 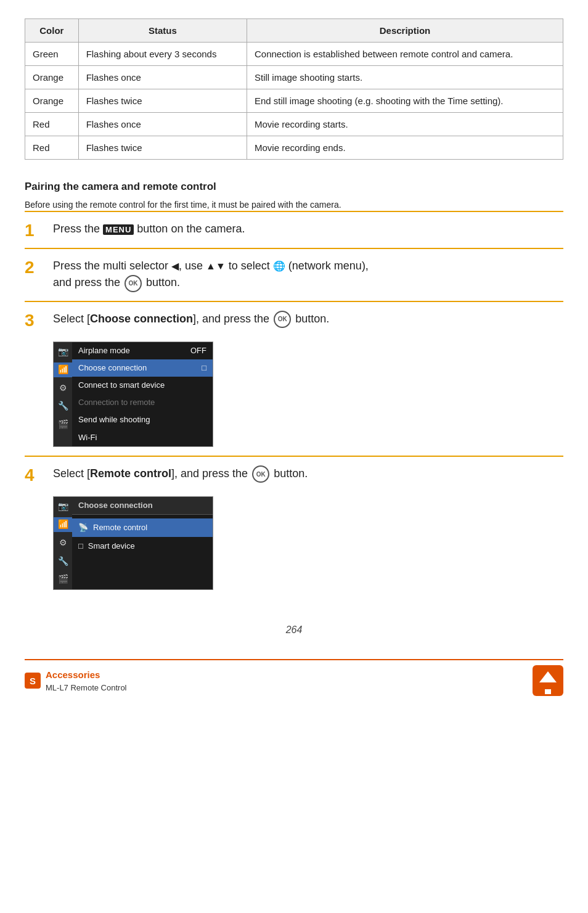 I want to click on cam4-icon-photo: 📷, so click(x=63, y=507).